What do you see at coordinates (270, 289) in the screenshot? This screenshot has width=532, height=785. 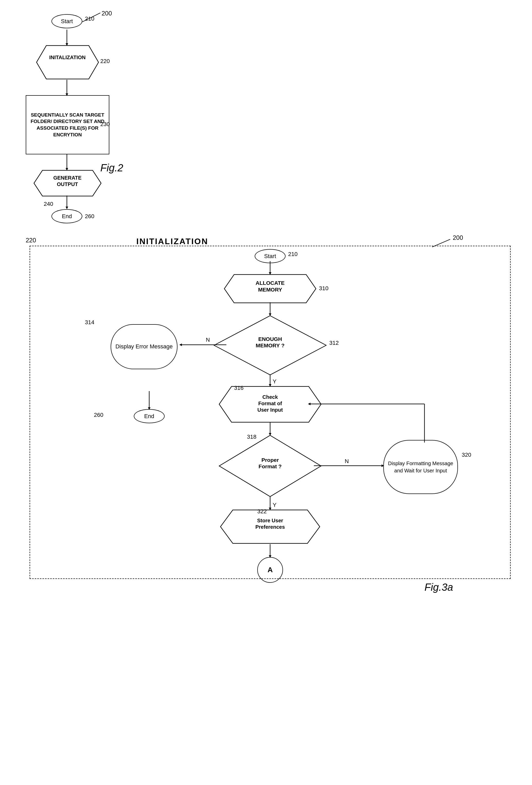 I see `fig3a-allocate-hexagon-svg: ALLOCATE MEMORY` at bounding box center [270, 289].